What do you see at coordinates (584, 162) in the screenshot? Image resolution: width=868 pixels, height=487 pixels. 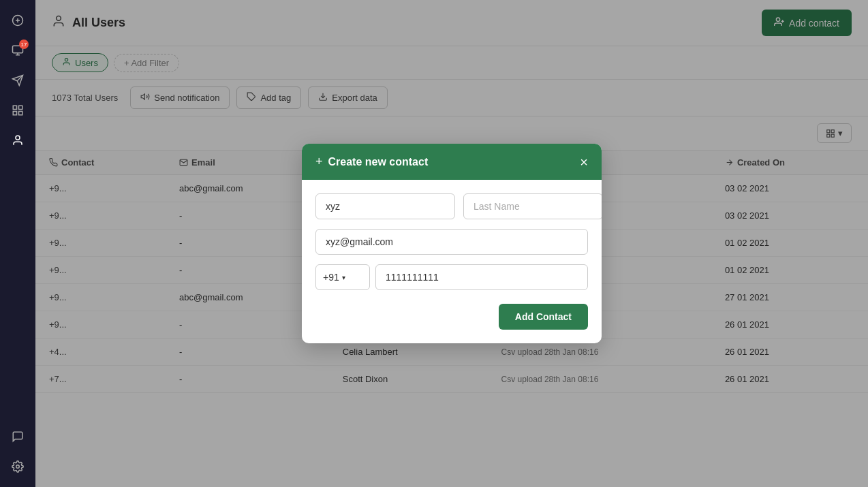 I see `modal-close-button: ×` at bounding box center [584, 162].